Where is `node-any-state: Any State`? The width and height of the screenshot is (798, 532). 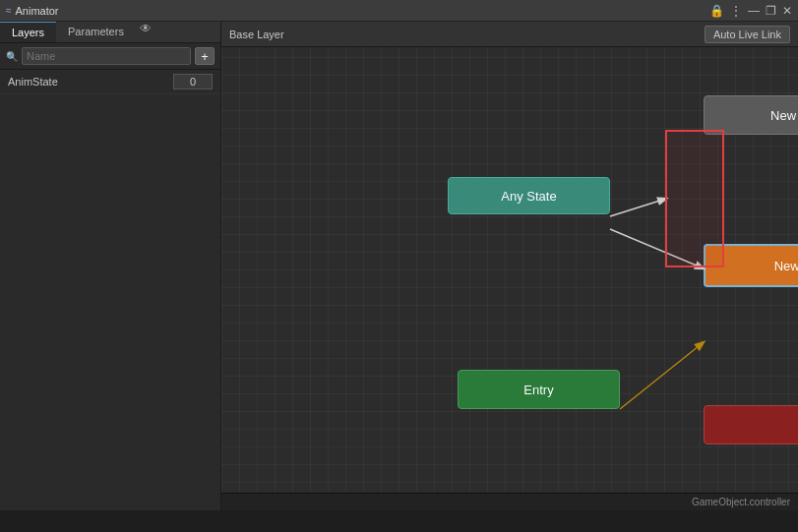
node-any-state: Any State is located at coordinates (529, 196).